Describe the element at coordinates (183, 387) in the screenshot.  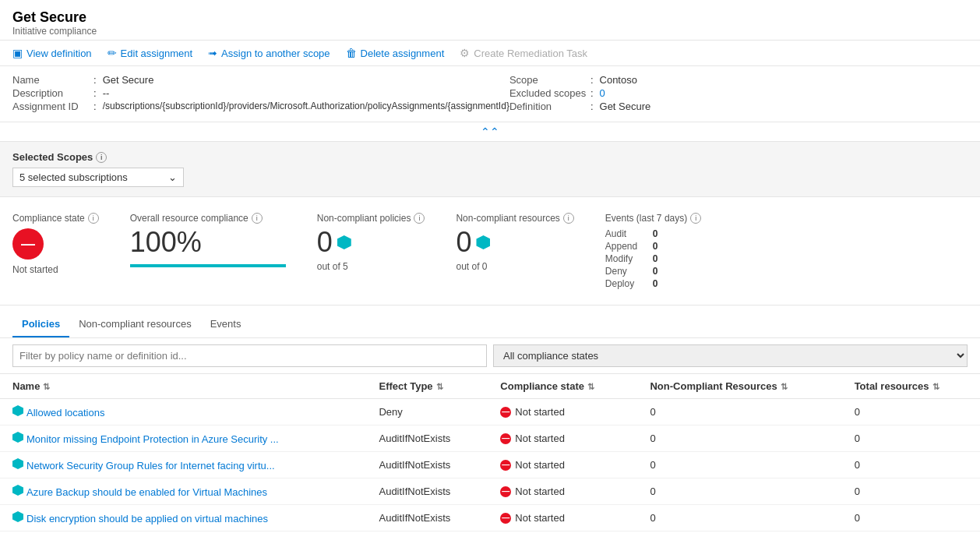
I see `column-header-name: Name⇅` at that location.